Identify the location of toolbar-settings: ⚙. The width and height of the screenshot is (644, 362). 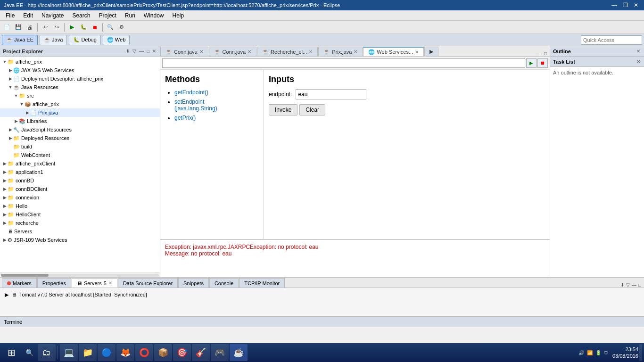
(122, 27).